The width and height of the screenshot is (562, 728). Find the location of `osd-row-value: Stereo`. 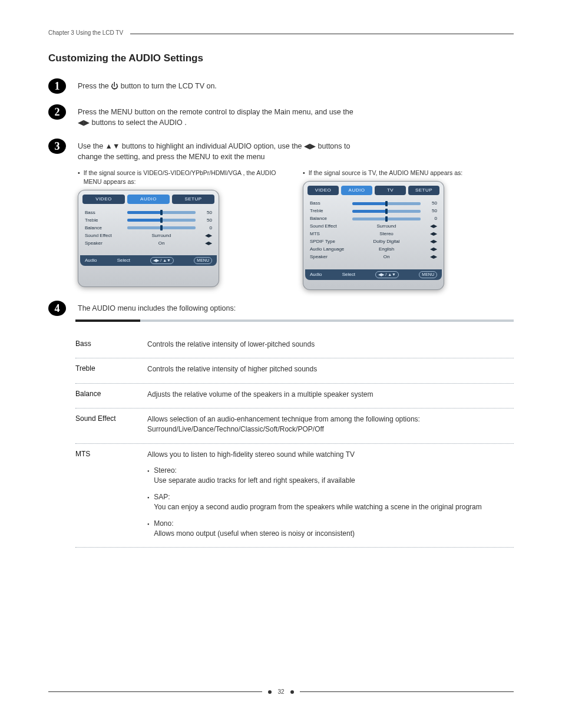

osd-row-value: Stereo is located at coordinates (386, 234).